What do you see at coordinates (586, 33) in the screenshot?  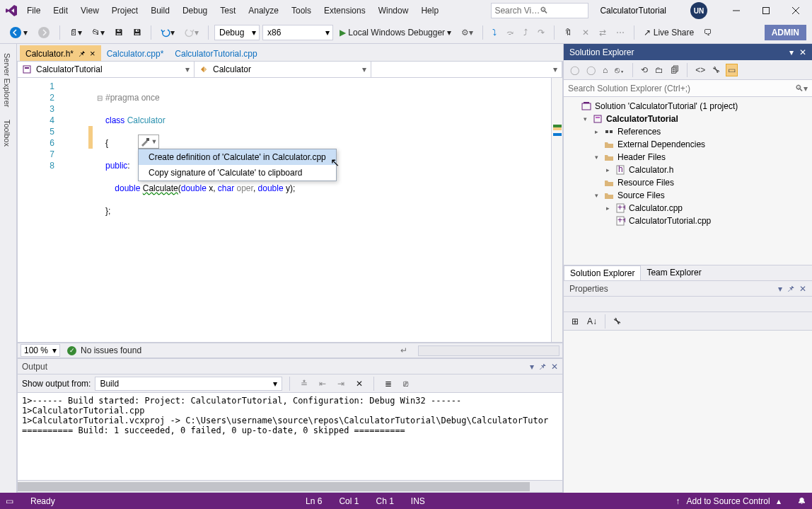 I see `btn-a: ✕` at bounding box center [586, 33].